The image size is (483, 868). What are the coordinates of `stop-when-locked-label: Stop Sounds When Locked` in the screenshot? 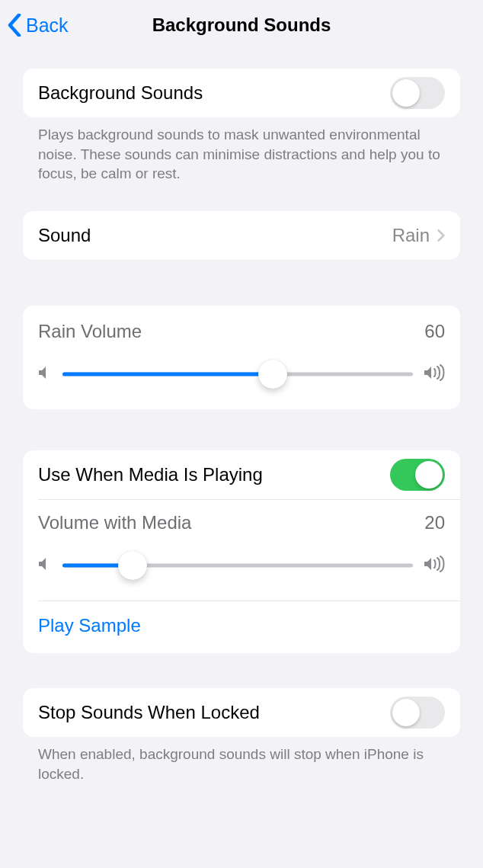 It's located at (149, 713).